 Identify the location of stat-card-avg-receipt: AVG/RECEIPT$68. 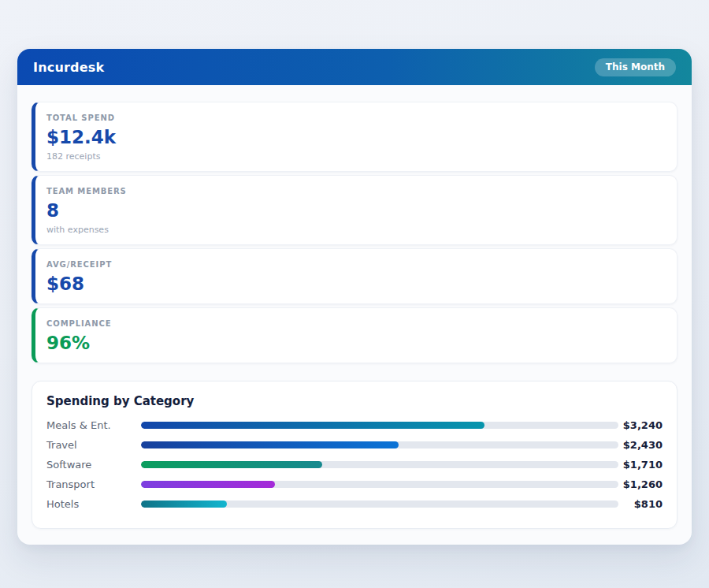
(354, 276).